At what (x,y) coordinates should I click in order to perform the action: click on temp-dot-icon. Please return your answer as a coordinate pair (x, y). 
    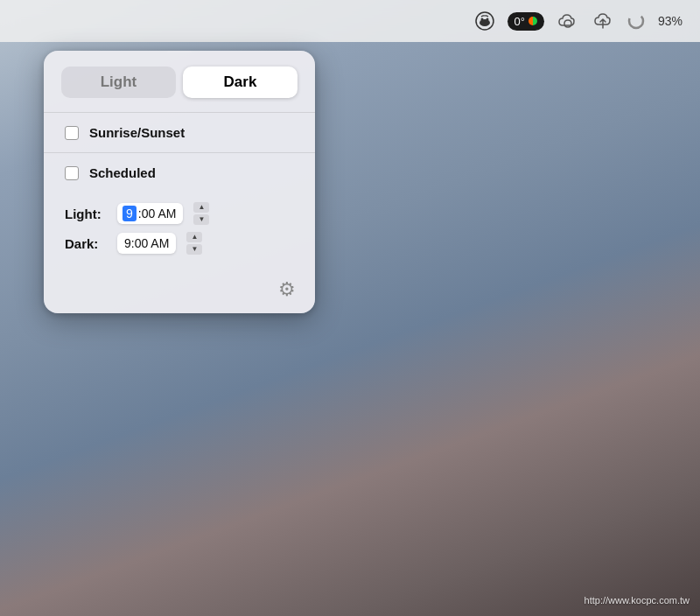
    Looking at the image, I should click on (533, 21).